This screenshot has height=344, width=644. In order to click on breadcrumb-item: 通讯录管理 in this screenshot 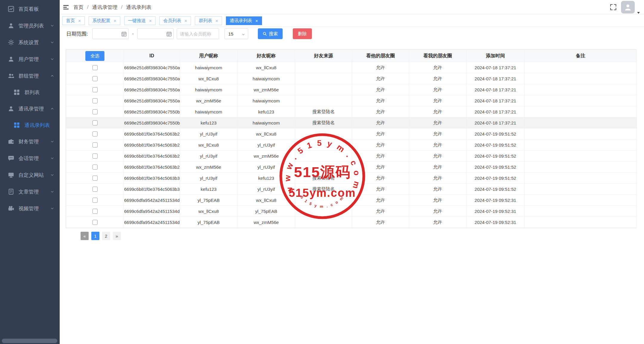, I will do `click(105, 7)`.